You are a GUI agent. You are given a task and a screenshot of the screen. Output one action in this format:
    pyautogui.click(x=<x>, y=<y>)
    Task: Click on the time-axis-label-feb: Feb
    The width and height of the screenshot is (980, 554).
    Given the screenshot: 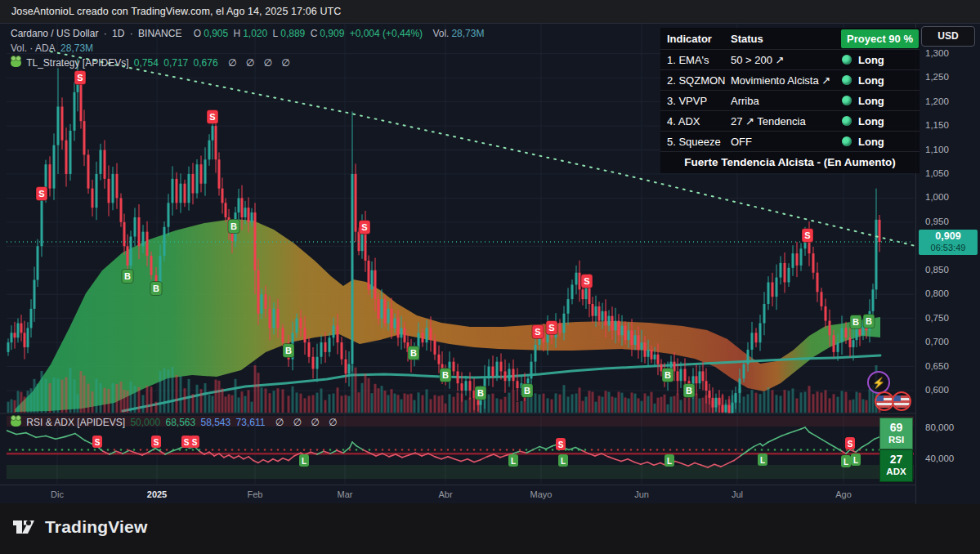 What is the action you would take?
    pyautogui.click(x=255, y=494)
    